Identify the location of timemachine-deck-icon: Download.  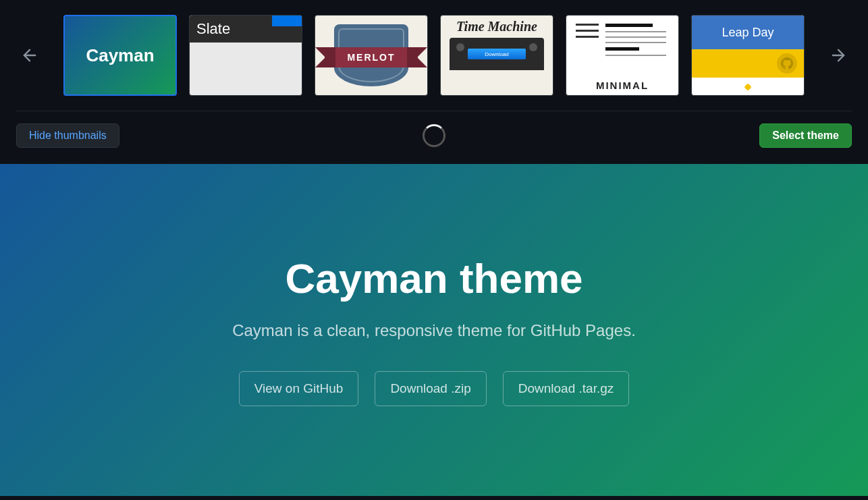
(497, 54).